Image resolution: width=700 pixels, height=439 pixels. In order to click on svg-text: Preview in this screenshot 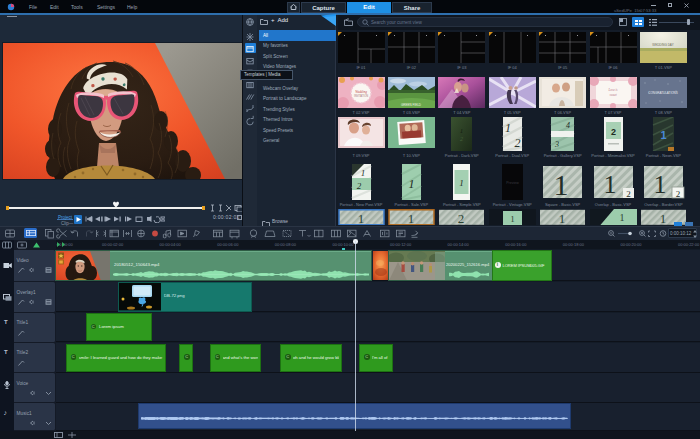, I will do `click(512, 183)`.